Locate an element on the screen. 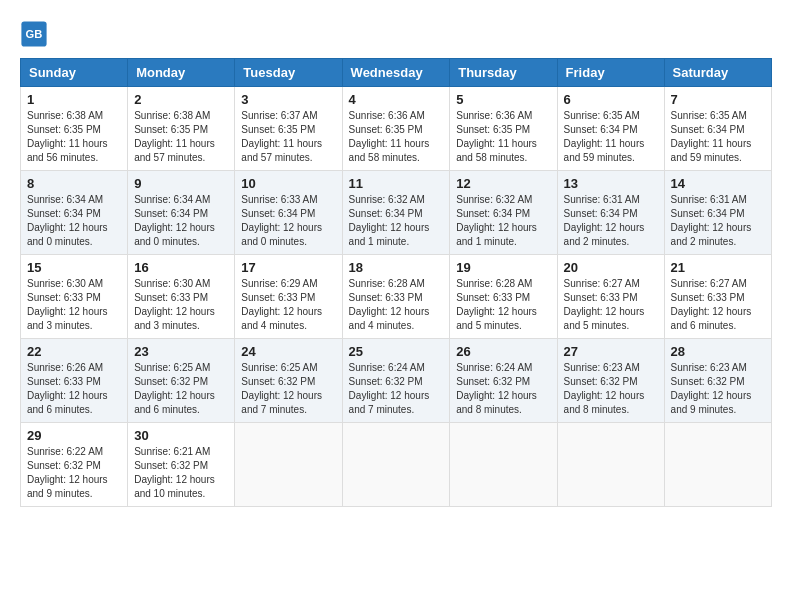 The width and height of the screenshot is (792, 612). calendar-day-cell: 15Sunrise: 6:30 AM Sunset: 6:33 PM Dayli… is located at coordinates (74, 297).